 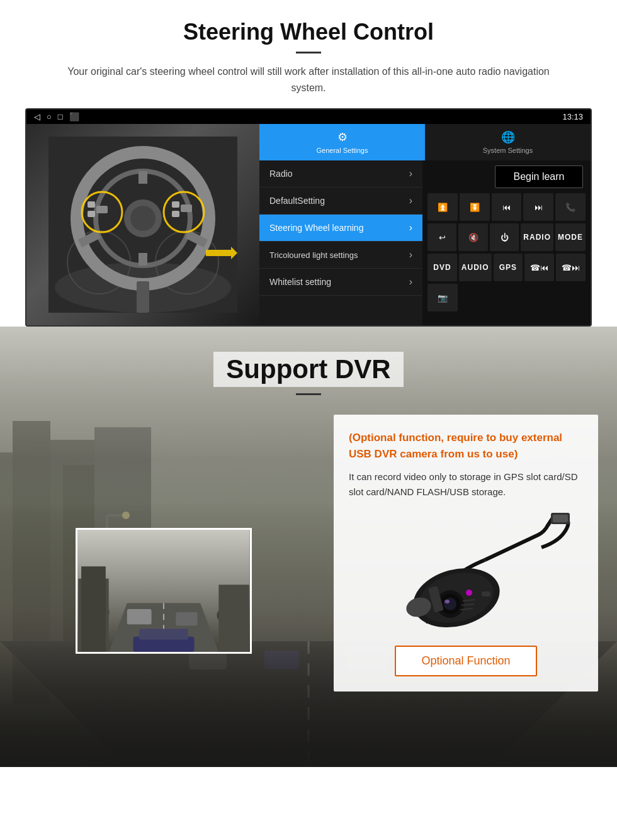 I want to click on android-menu-area: ⚙ General Settings 🌐 System Settings Rad…, so click(x=425, y=225).